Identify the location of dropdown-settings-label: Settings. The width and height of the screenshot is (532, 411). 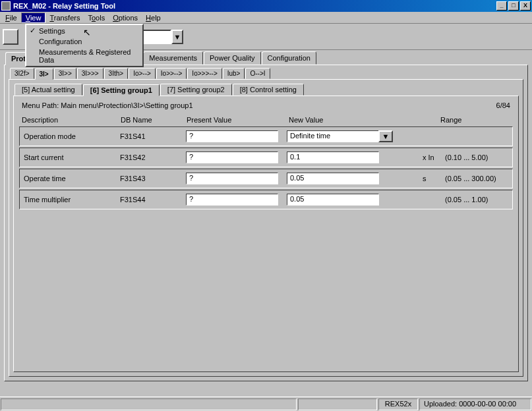
(52, 31).